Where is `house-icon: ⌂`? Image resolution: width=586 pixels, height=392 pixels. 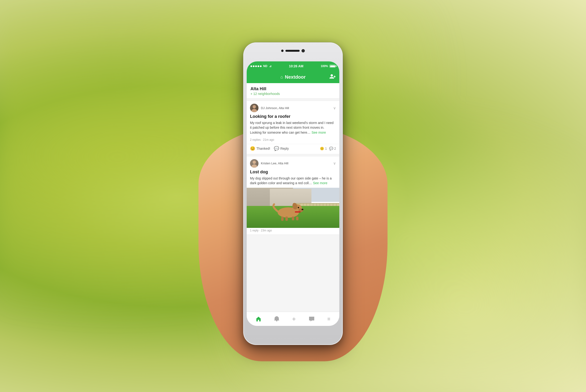
house-icon: ⌂ is located at coordinates (282, 77).